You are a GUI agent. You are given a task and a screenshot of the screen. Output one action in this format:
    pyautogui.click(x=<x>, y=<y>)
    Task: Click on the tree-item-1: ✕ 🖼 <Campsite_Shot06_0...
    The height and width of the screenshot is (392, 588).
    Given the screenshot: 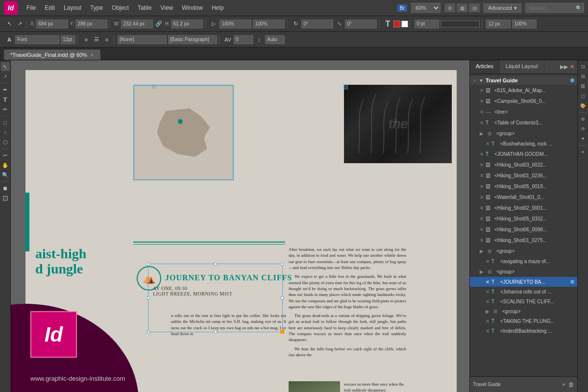 What is the action you would take?
    pyautogui.click(x=523, y=101)
    